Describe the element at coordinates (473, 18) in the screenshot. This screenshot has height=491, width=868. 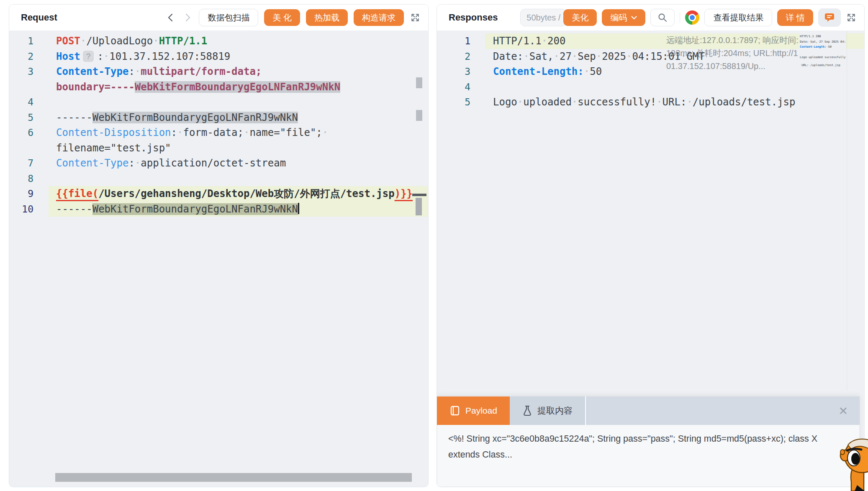
I see `response-title: Responses` at that location.